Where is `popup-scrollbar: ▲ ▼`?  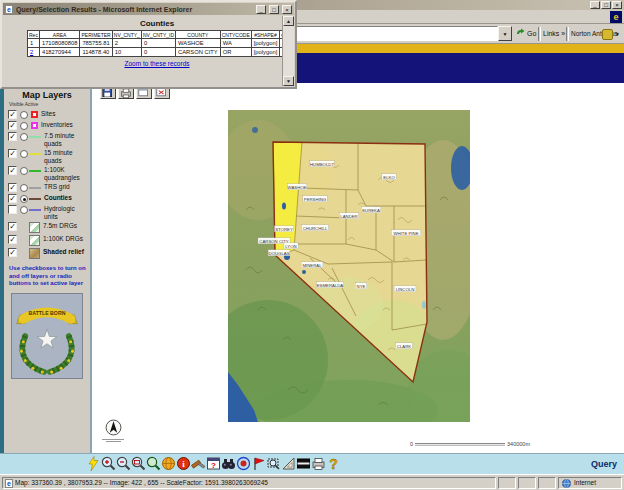 popup-scrollbar: ▲ ▼ is located at coordinates (288, 51).